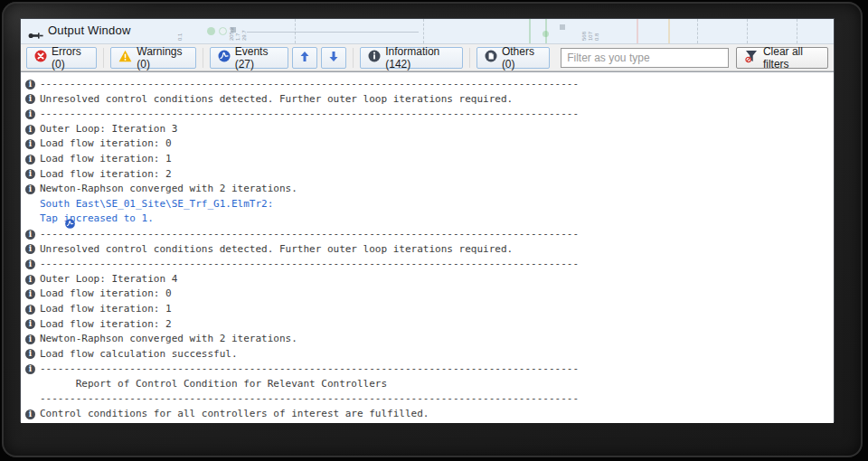 This screenshot has height=461, width=868. Describe the element at coordinates (782, 58) in the screenshot. I see `clear-all-filters-button: Clear all filters` at that location.